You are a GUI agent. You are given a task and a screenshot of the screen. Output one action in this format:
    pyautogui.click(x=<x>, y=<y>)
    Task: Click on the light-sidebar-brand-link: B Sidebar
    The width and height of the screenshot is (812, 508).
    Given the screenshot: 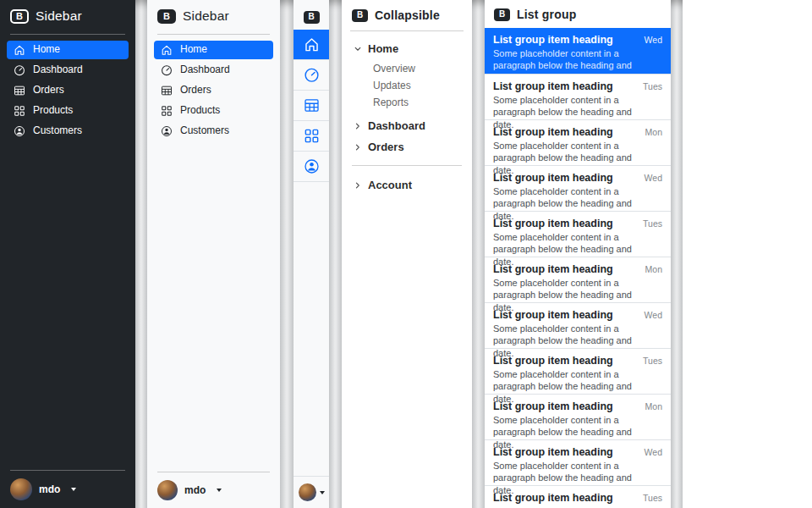 What is the action you would take?
    pyautogui.click(x=213, y=16)
    